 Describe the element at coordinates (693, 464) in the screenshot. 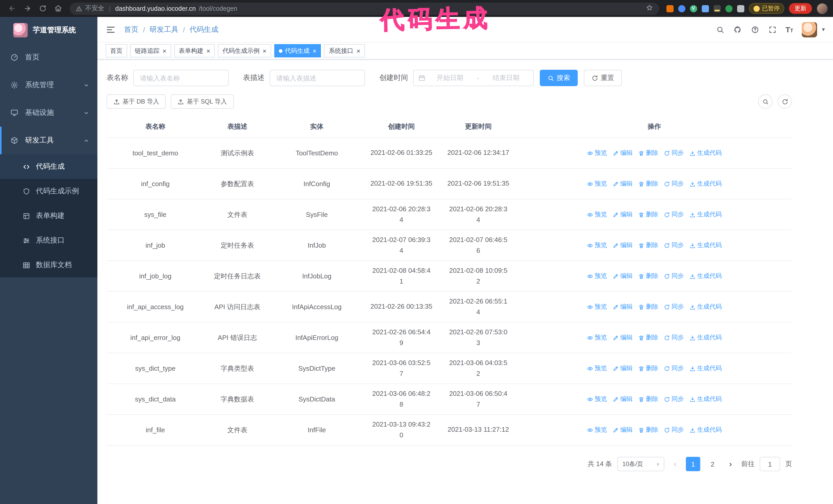

I see `page-button-1: 1` at that location.